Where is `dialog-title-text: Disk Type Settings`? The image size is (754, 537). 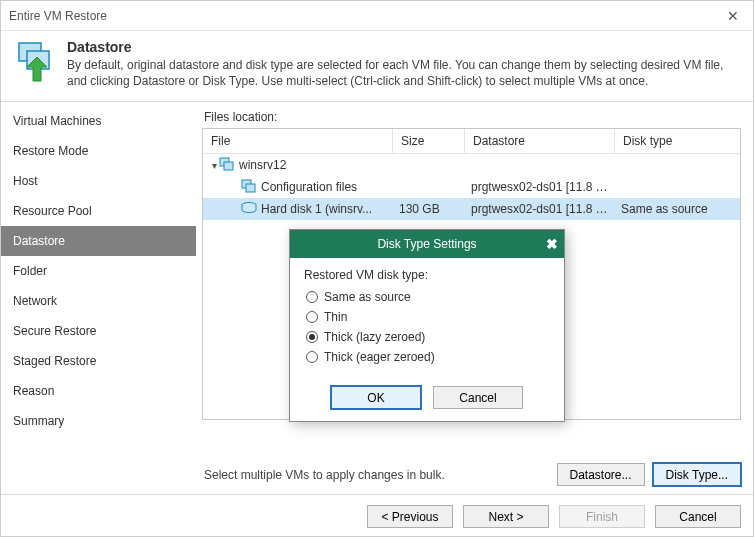
dialog-title-text: Disk Type Settings is located at coordinates (426, 244).